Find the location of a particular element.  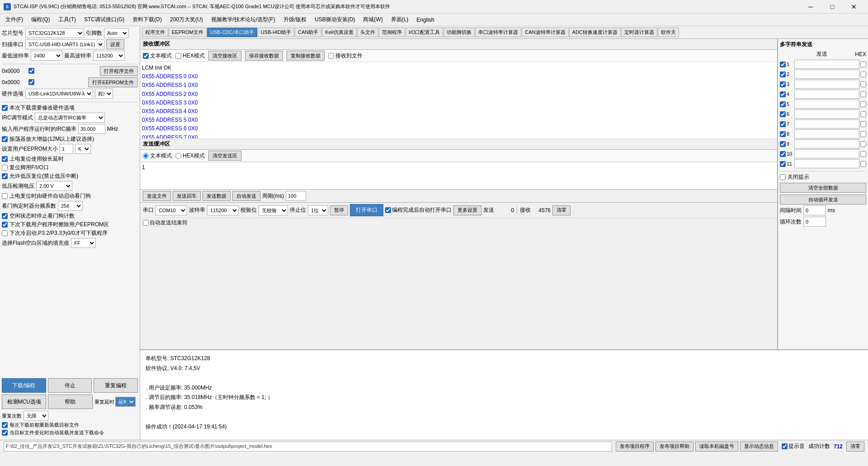

flash-fill-select: FF is located at coordinates (83, 243).